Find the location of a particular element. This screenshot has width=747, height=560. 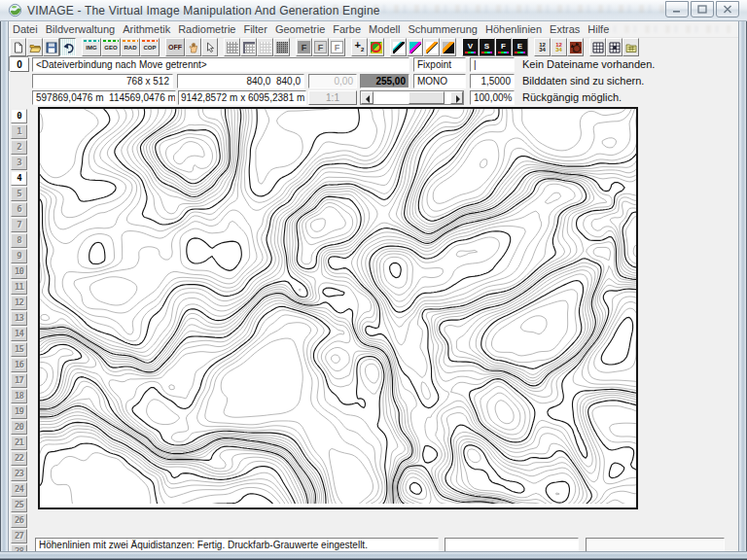

image-slot-button: 21 is located at coordinates (19, 443).